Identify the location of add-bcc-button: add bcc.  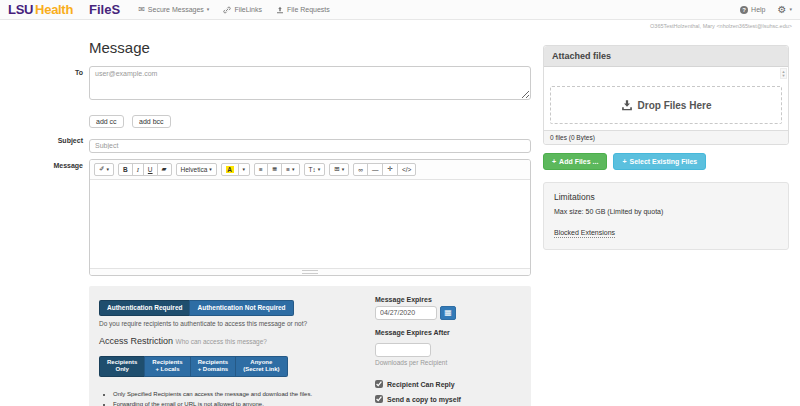
(152, 122).